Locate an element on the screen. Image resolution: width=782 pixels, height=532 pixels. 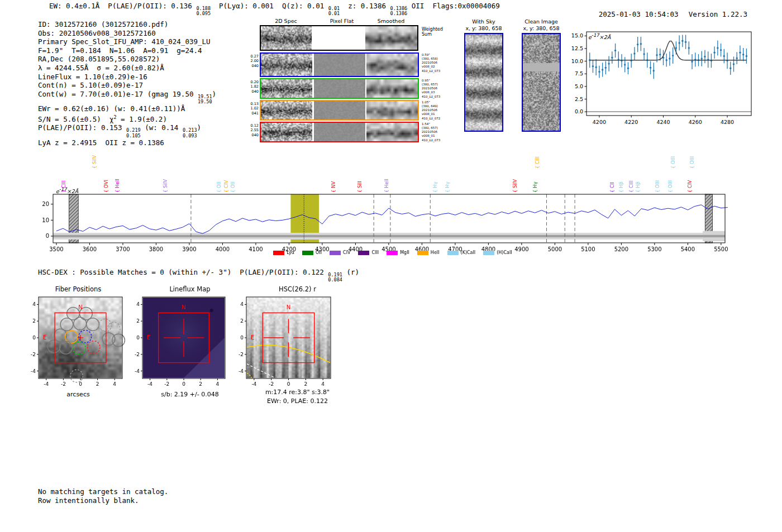
catalog-note-line1: No matching targets in catalog. is located at coordinates (103, 492).